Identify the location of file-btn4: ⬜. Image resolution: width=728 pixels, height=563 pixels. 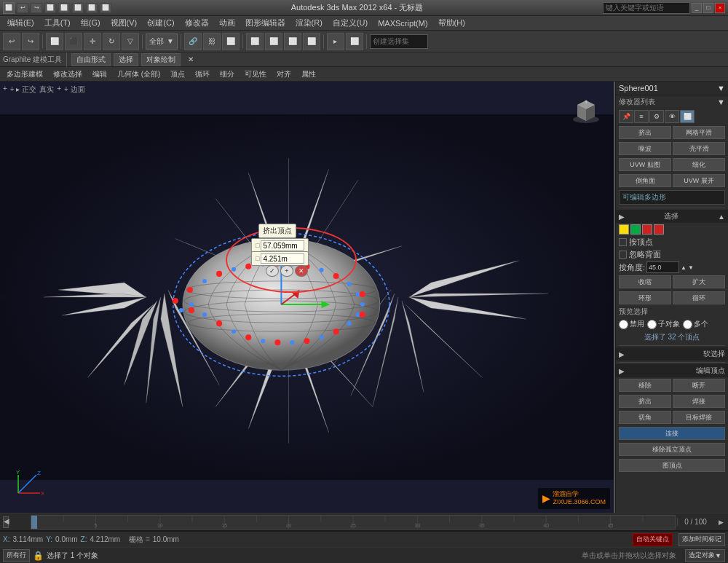
(92, 8).